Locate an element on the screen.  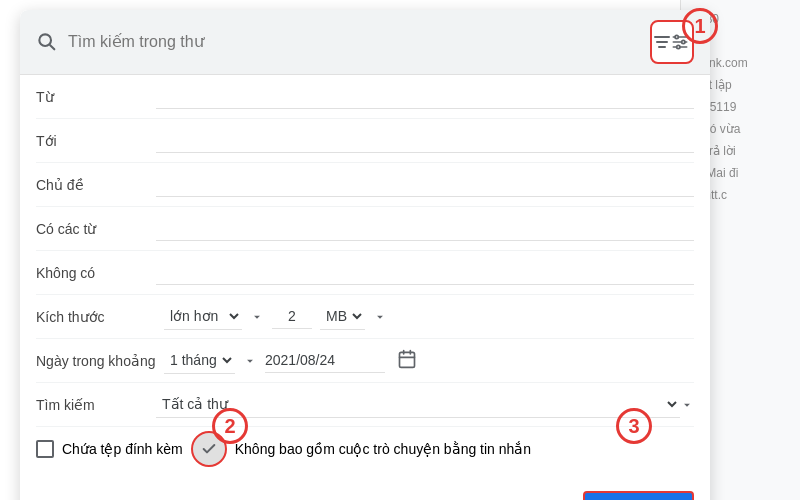
label-toi: Tới is located at coordinates (96, 141).